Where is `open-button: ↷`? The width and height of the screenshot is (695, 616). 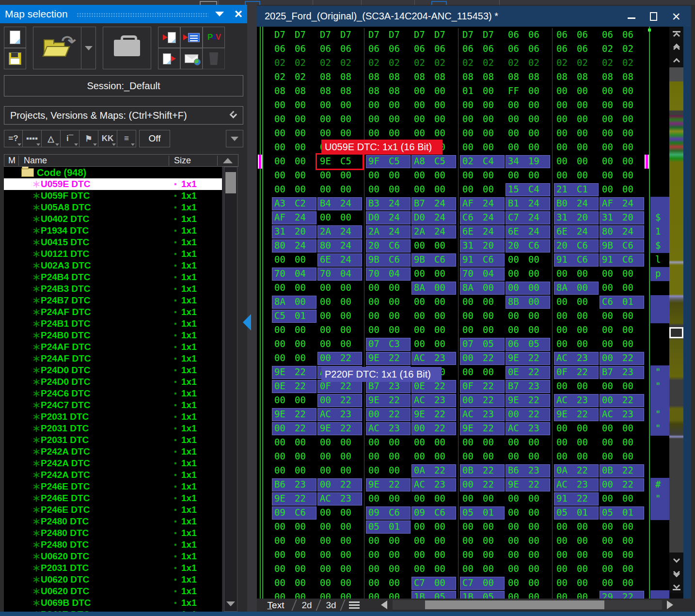
open-button: ↷ is located at coordinates (57, 48).